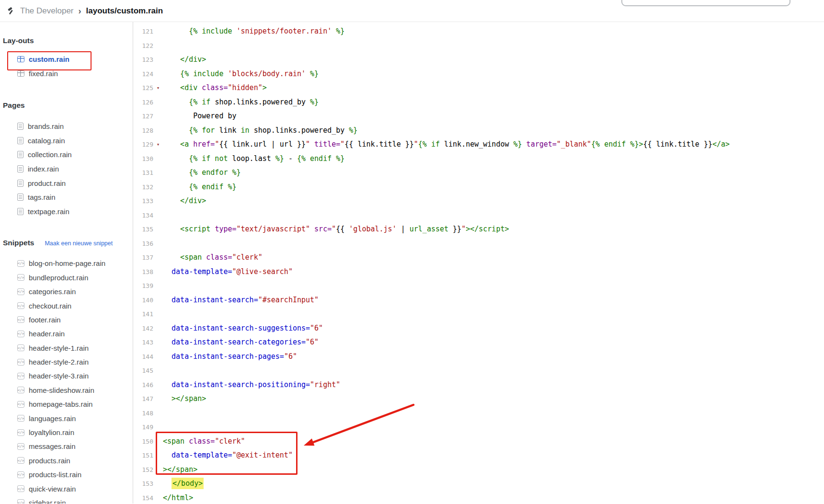  What do you see at coordinates (479, 300) in the screenshot?
I see `code-line: 140 data-instant-search="#searchInput"` at bounding box center [479, 300].